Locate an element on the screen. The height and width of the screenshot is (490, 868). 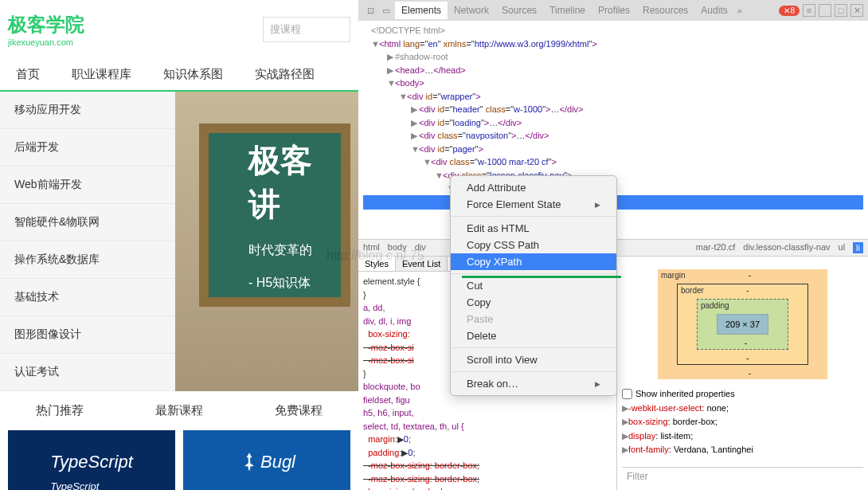
blackboard: 极客讲 时代变革的 - H5知识体 is located at coordinates (275, 215).